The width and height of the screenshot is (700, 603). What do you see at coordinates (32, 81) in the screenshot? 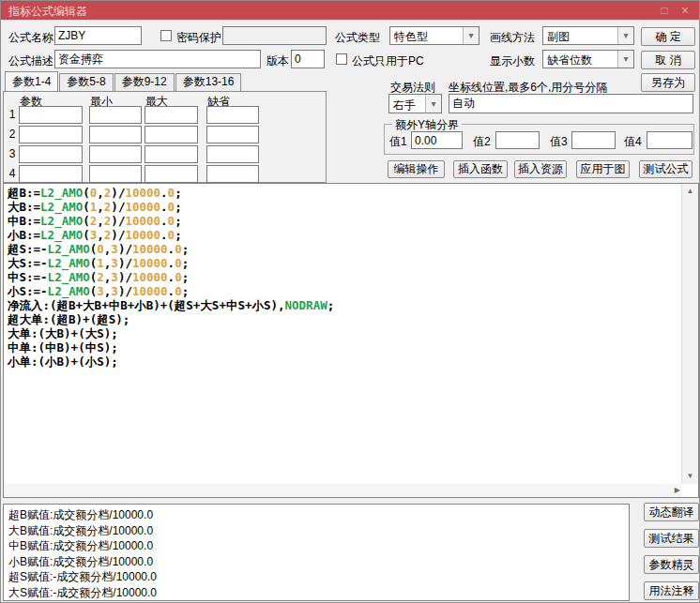
I see `tab-参数1-4: 参数1-4` at bounding box center [32, 81].